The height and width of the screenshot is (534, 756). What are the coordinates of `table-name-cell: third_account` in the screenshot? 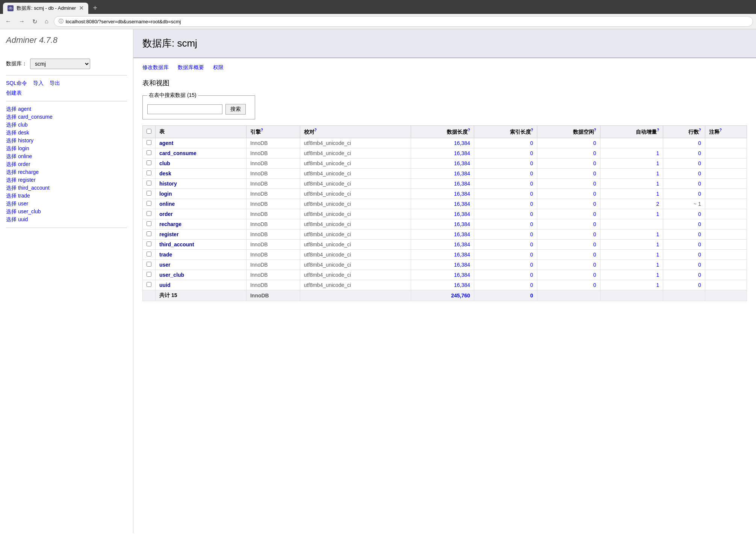 It's located at (201, 244).